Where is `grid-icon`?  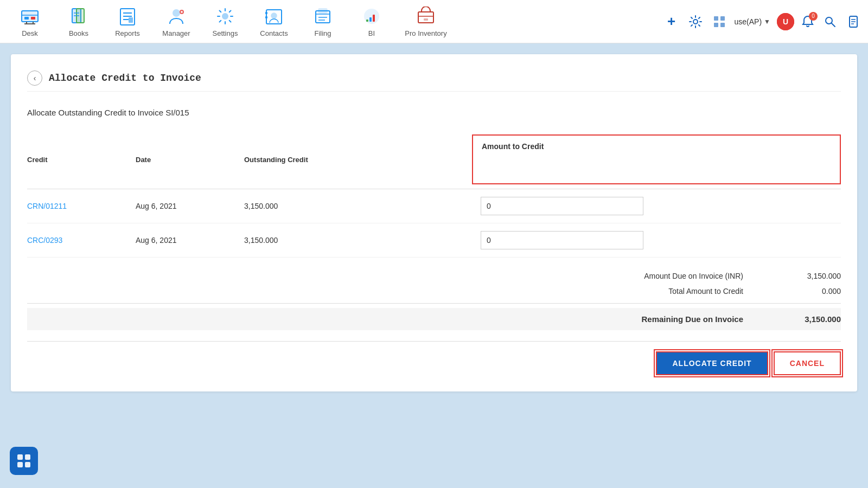 grid-icon is located at coordinates (719, 22).